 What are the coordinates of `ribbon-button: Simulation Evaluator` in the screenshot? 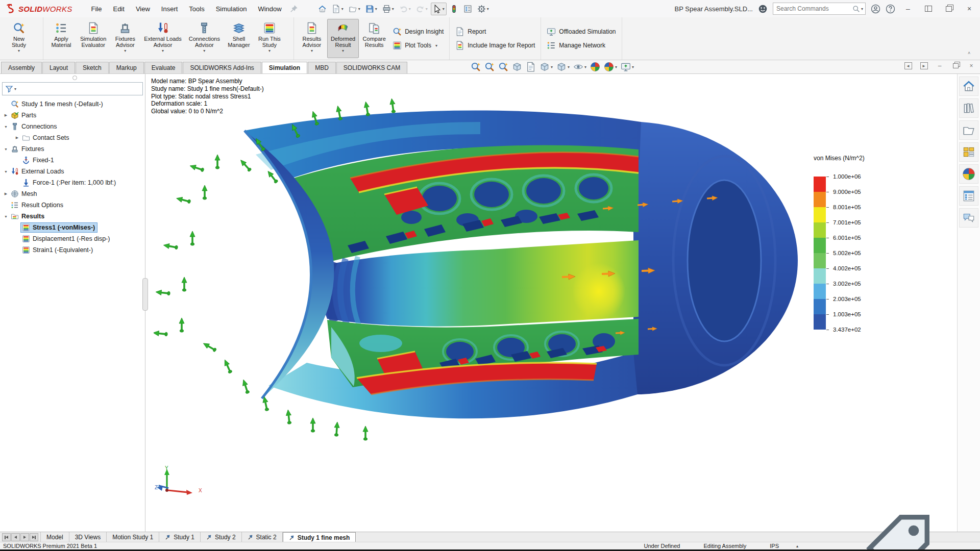 It's located at (93, 39).